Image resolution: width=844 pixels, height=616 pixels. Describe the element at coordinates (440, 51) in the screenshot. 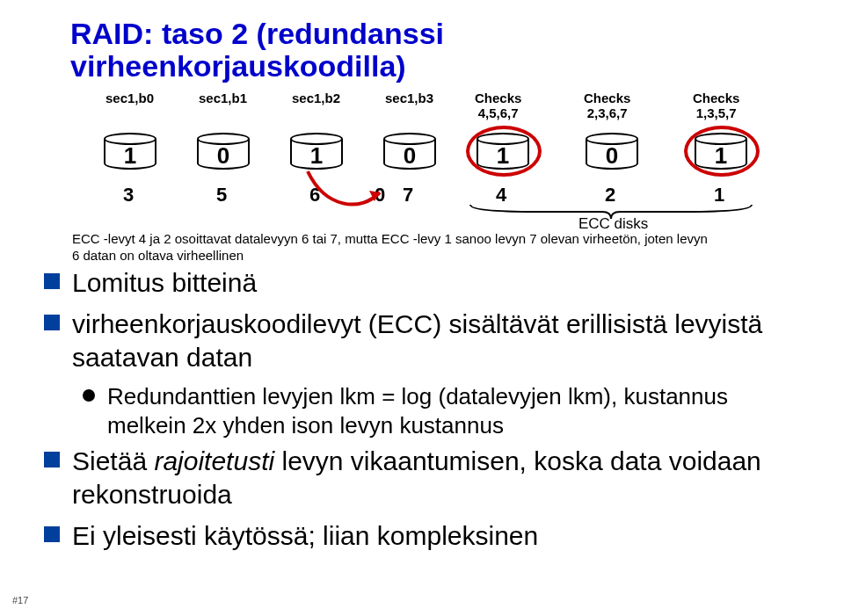

I see `slide-title: RAID: taso 2 (redundanssi virheenkorjaus…` at that location.